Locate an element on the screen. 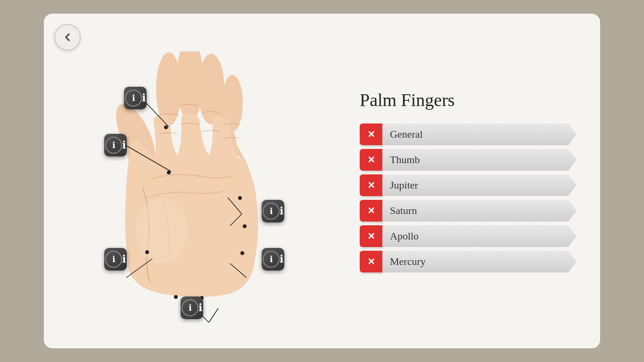  finger-item-thumb: Thumb is located at coordinates (468, 160).